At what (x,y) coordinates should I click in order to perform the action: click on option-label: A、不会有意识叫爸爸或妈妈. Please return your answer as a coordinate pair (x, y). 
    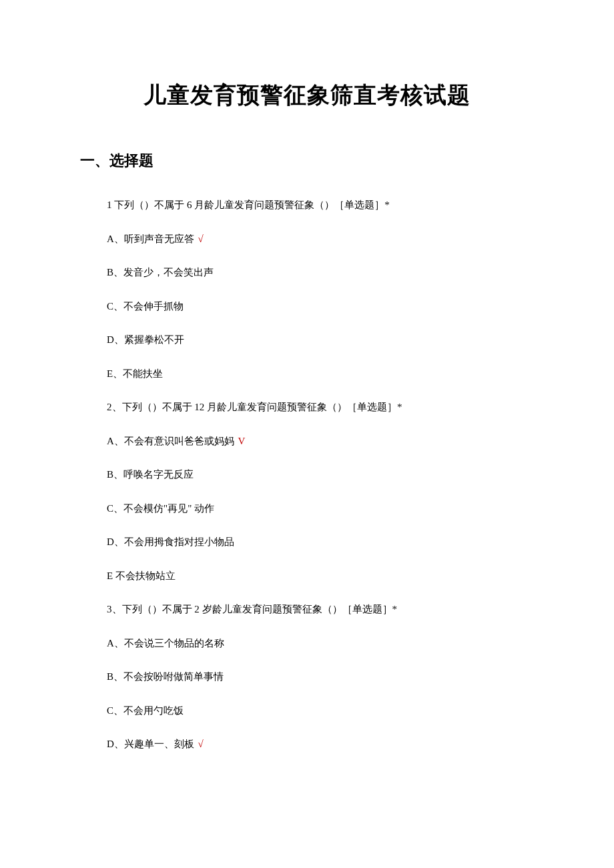
    Looking at the image, I should click on (171, 441).